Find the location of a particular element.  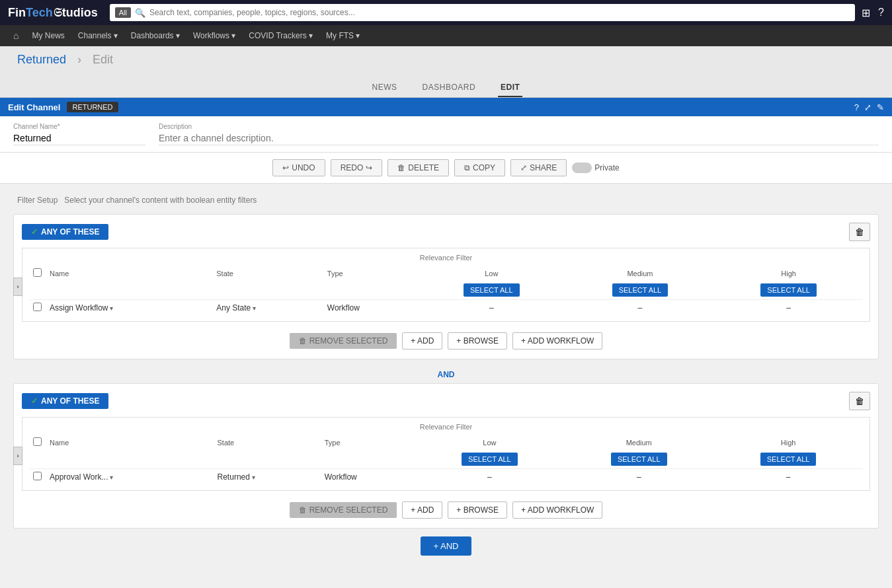

add-and-button: + AND is located at coordinates (446, 546).